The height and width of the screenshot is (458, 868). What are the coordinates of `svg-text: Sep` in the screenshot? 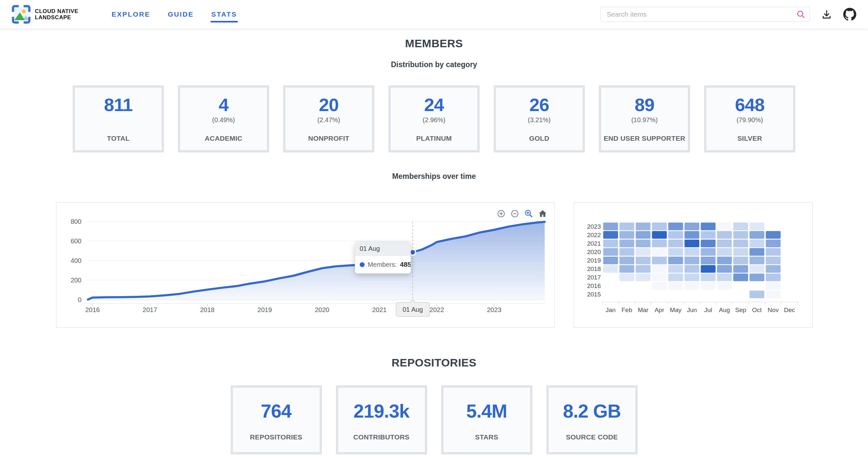 It's located at (741, 310).